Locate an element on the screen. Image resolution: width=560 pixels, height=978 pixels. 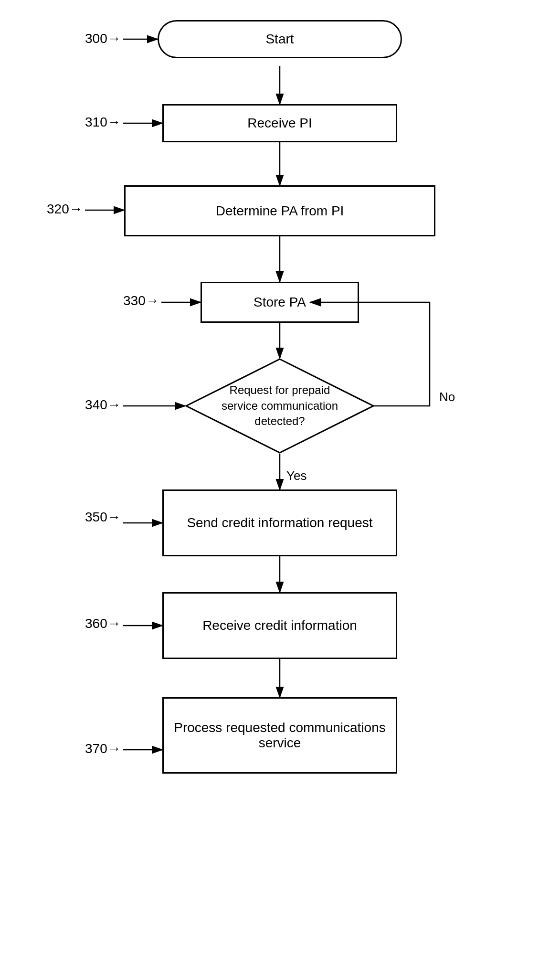
step-label-340: 340 is located at coordinates (96, 405).